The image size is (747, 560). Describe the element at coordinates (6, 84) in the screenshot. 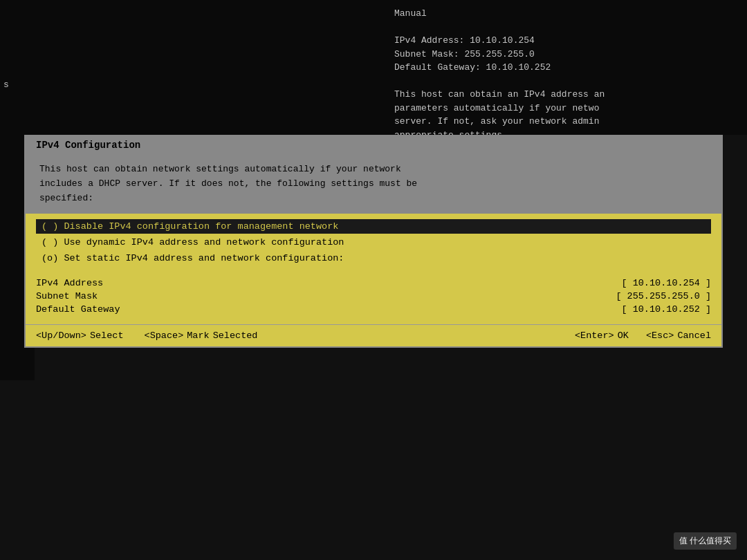

I see `left-char: s` at that location.